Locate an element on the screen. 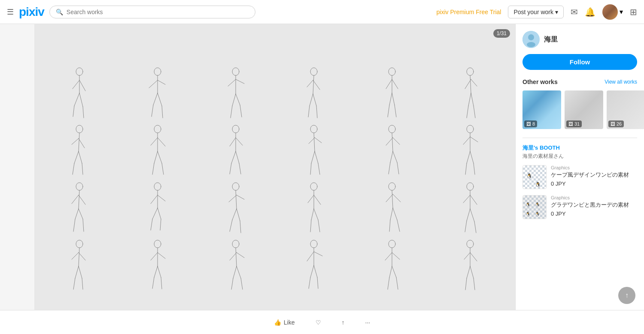 This screenshot has height=334, width=644. share-button: ↑ is located at coordinates (343, 322).